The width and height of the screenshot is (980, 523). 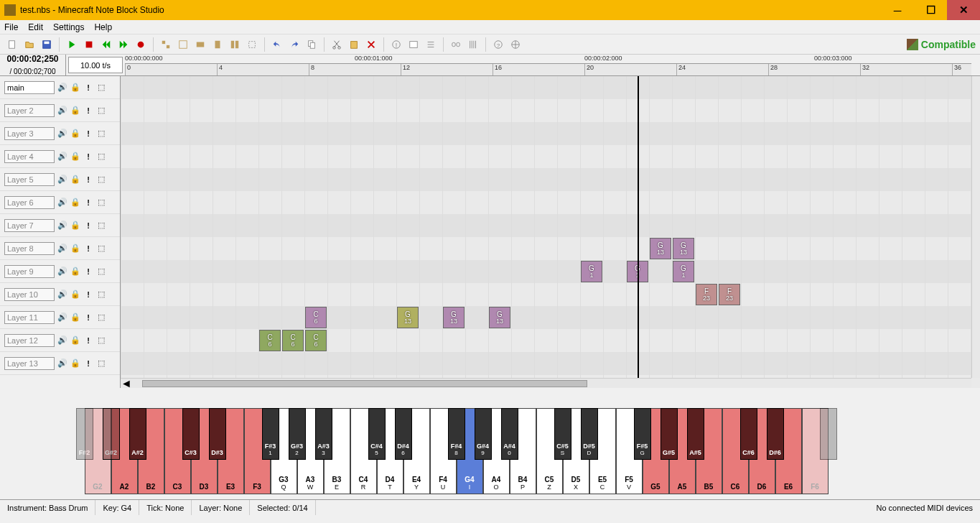 I want to click on bars-button, so click(x=473, y=45).